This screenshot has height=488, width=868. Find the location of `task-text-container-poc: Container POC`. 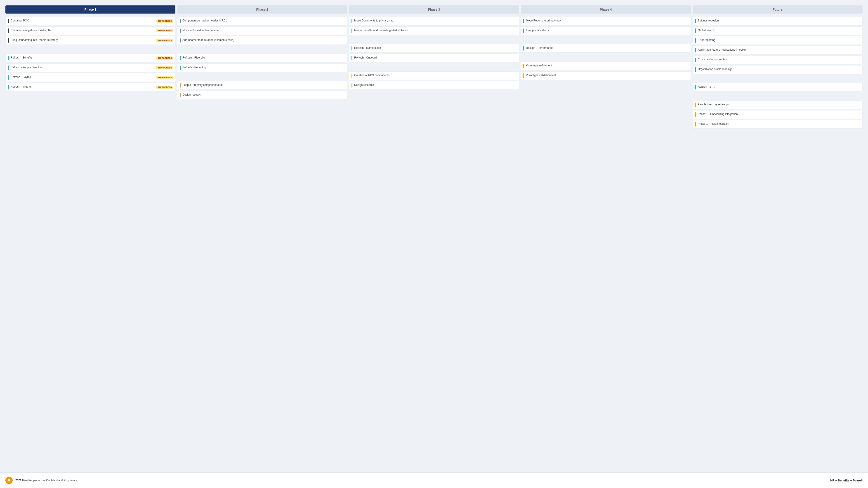

task-text-container-poc: Container POC is located at coordinates (83, 21).